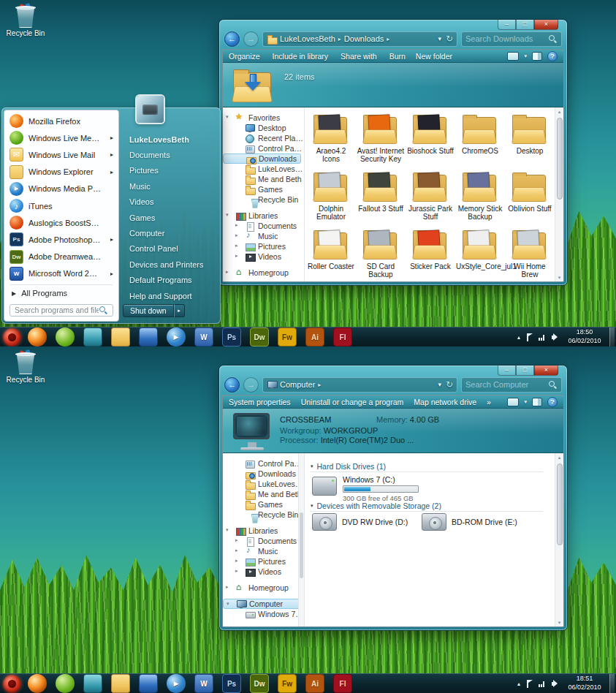  What do you see at coordinates (445, 402) in the screenshot?
I see `toolbar-button: Map network drive` at bounding box center [445, 402].